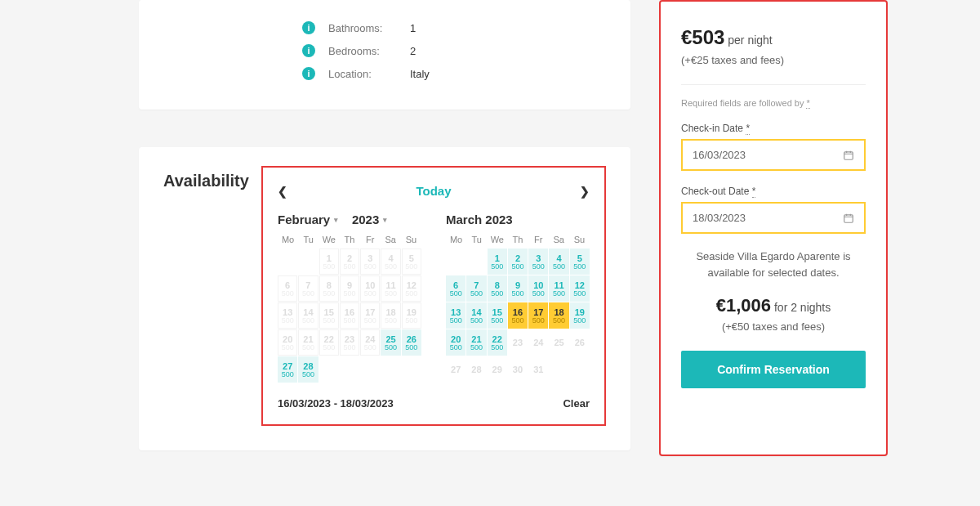 The image size is (980, 506). What do you see at coordinates (518, 219) in the screenshot?
I see `month-title-march: March 2023` at bounding box center [518, 219].